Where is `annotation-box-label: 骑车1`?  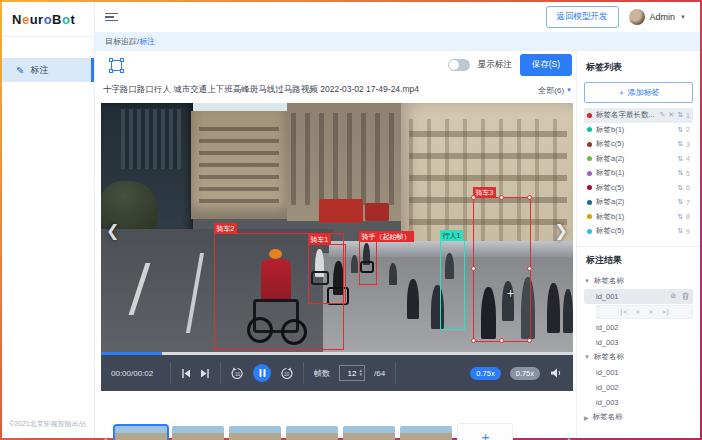 annotation-box-label: 骑车1 is located at coordinates (320, 240).